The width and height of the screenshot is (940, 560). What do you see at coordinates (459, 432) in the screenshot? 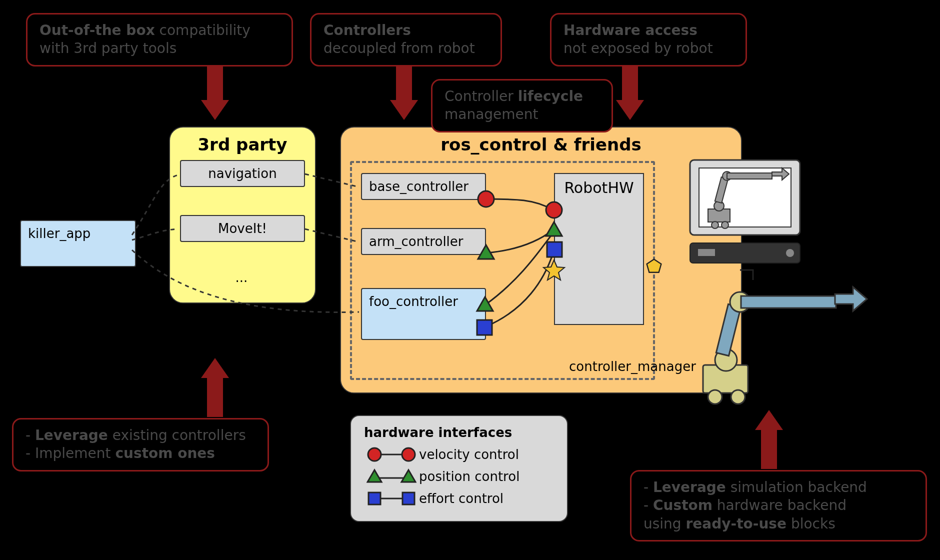
I see `legend-title: hardware interfaces` at bounding box center [459, 432].